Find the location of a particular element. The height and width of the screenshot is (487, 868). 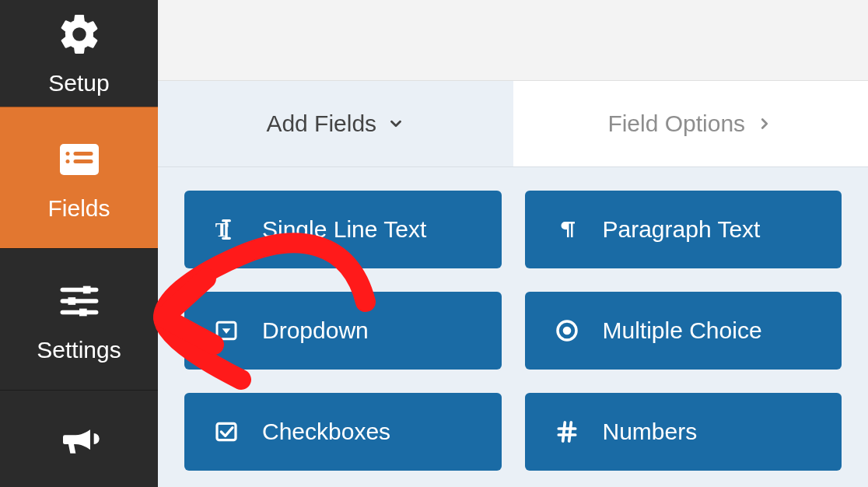

svg-text: T is located at coordinates (222, 230).